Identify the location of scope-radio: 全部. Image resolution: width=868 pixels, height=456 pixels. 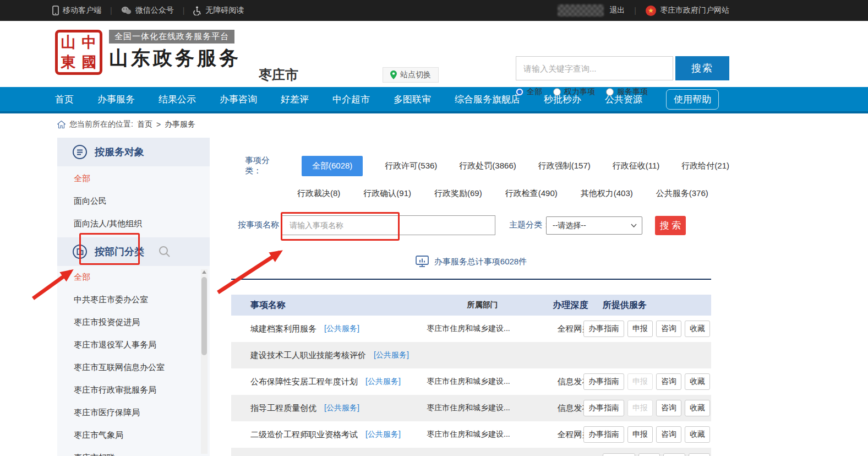
(529, 92).